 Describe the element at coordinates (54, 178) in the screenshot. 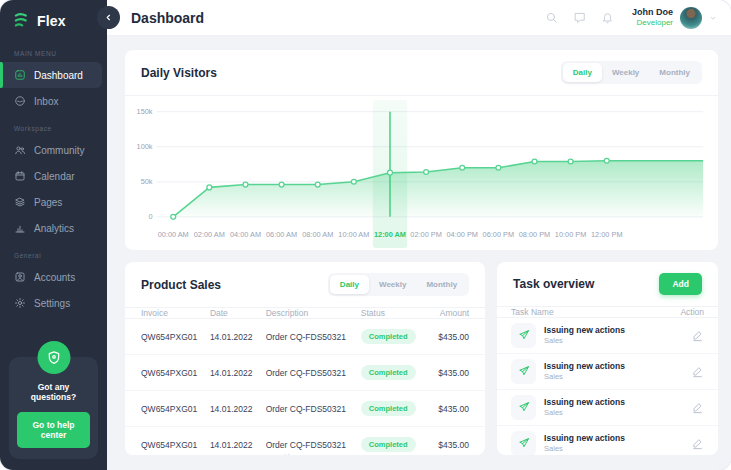

I see `nav-section-workspace: Workspace Community Calendar Pages` at that location.